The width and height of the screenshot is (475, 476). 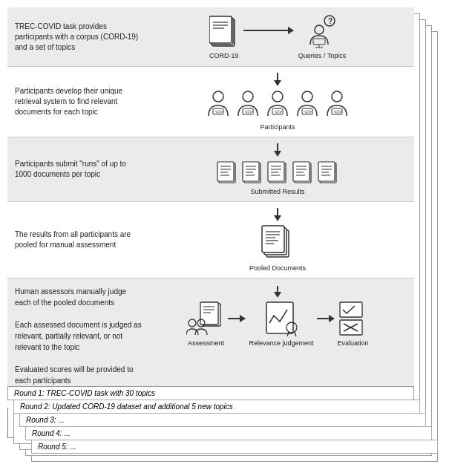 I want to click on section-3-icons: Submitted Results, so click(x=278, y=169).